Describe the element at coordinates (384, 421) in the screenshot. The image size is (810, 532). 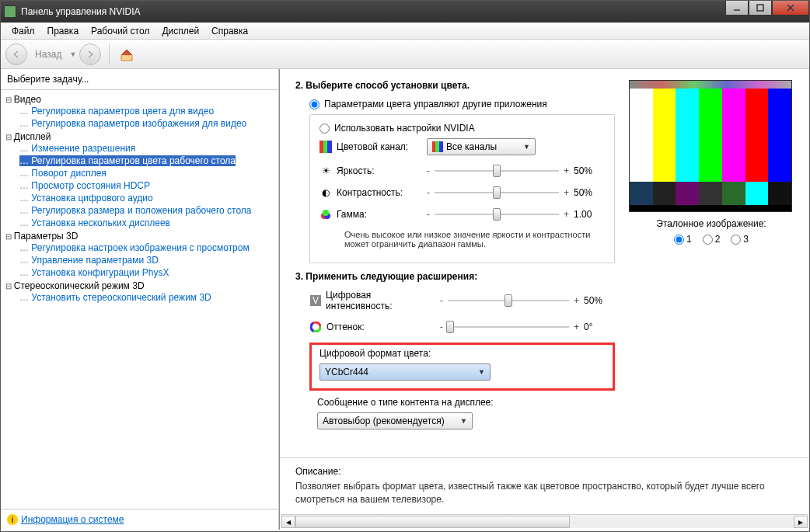
I see `content-type-value: Автовыбор (рекомендуется)` at that location.